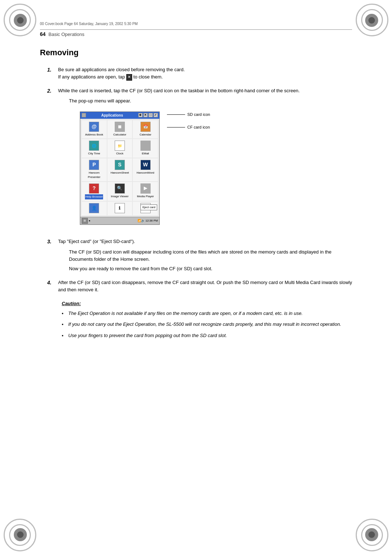  What do you see at coordinates (146, 146) in the screenshot?
I see `app-icon-email` at bounding box center [146, 146].